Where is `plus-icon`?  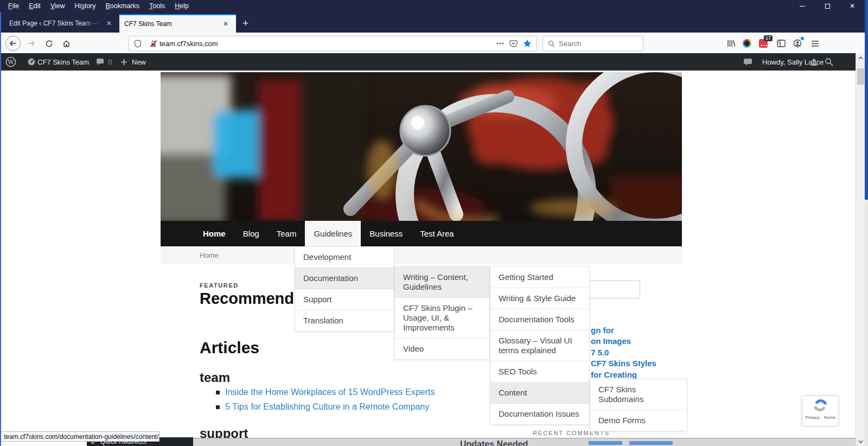
plus-icon is located at coordinates (124, 62).